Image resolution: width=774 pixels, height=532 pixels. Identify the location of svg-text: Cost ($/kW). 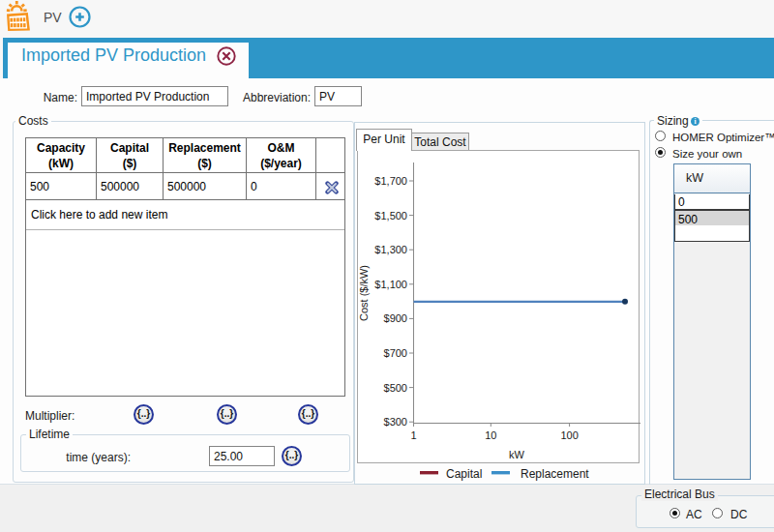
(364, 293).